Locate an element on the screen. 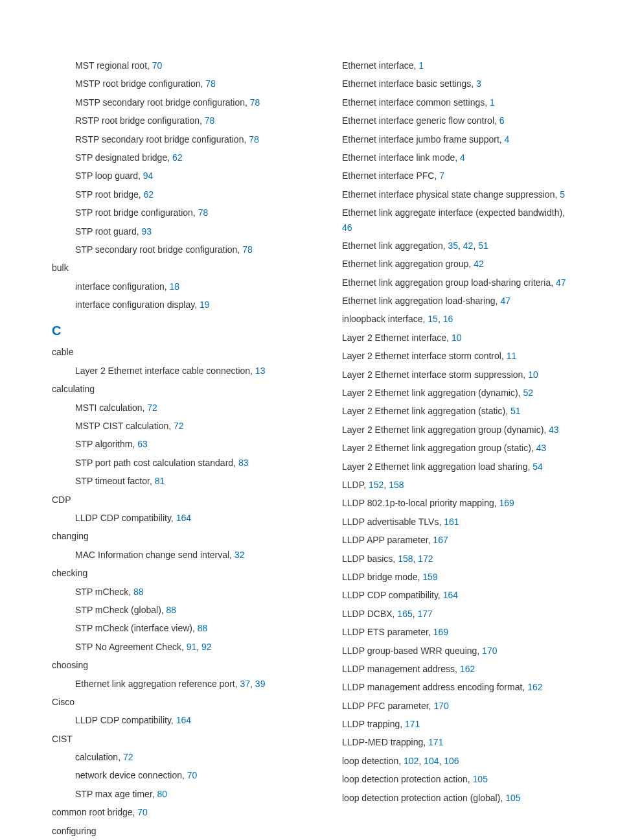 This screenshot has width=618, height=840. index-entry-text: STP mCheck (interface view), is located at coordinates (136, 628).